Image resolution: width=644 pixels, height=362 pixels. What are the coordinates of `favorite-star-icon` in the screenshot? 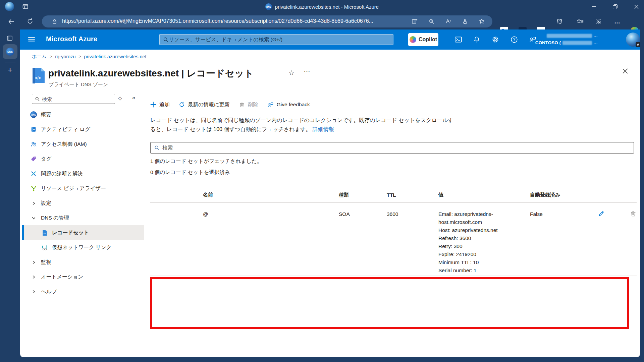 It's located at (482, 21).